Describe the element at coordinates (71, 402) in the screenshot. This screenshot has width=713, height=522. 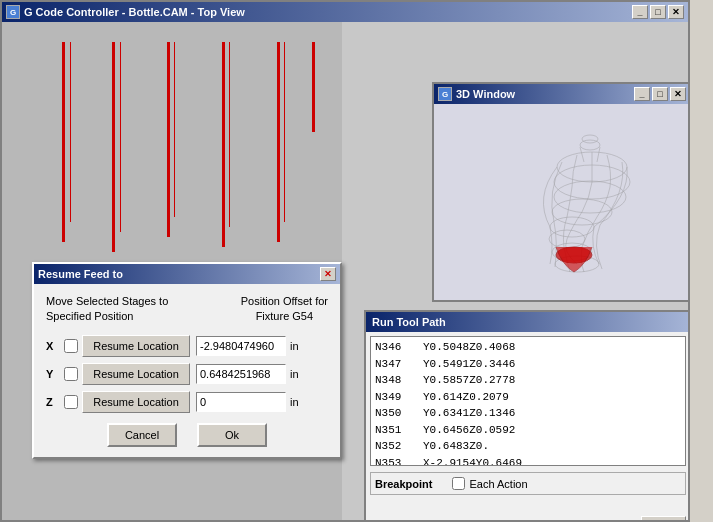
I see `z-checkbox` at that location.